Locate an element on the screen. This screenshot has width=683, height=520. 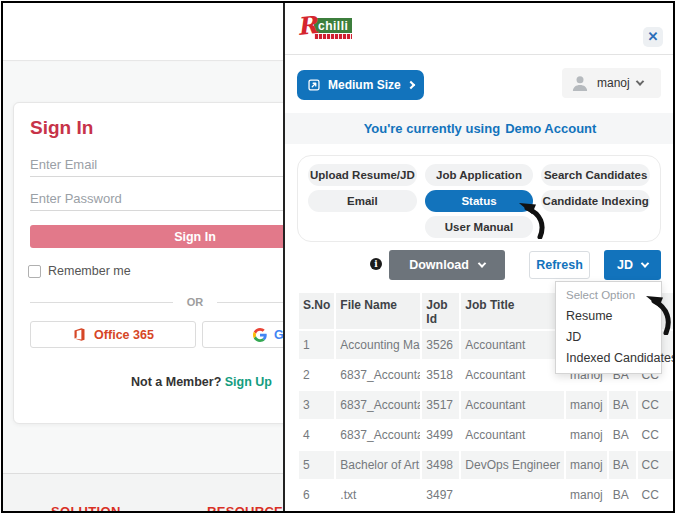
table-cell: .txt is located at coordinates (378, 495).